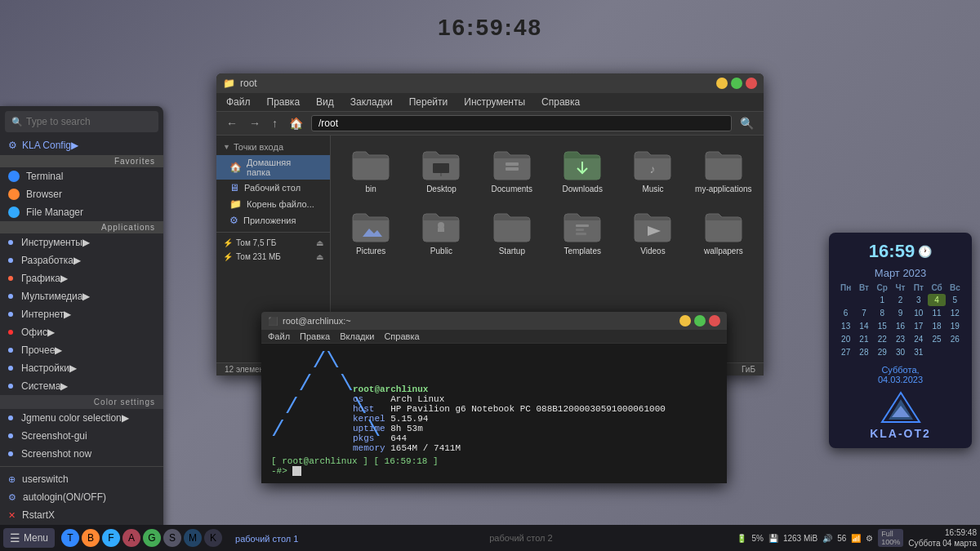  What do you see at coordinates (273, 220) in the screenshot?
I see `sidebar-apps: ⚙ Приложения` at bounding box center [273, 220].